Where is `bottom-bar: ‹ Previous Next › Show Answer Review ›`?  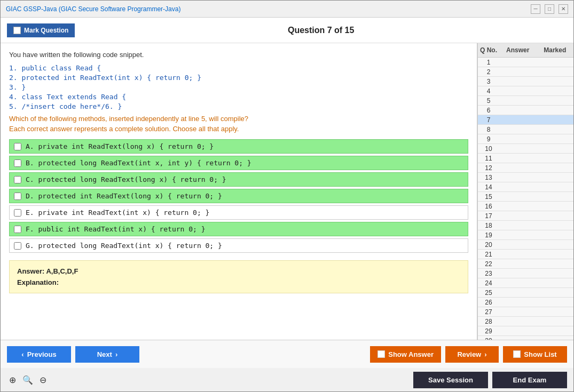 bottom-bar: ‹ Previous Next › Show Answer Review › is located at coordinates (287, 366).